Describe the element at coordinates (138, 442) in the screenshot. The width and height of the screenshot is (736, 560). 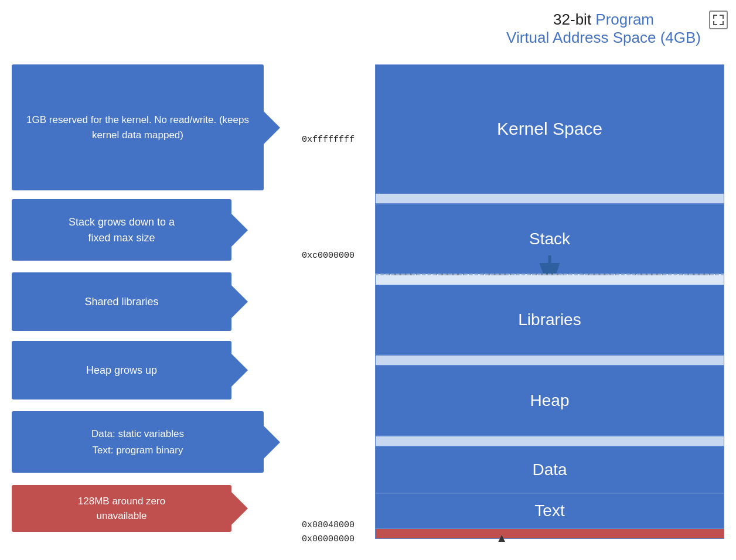
I see `label-data-text: Data: static variablesText: program bina…` at that location.